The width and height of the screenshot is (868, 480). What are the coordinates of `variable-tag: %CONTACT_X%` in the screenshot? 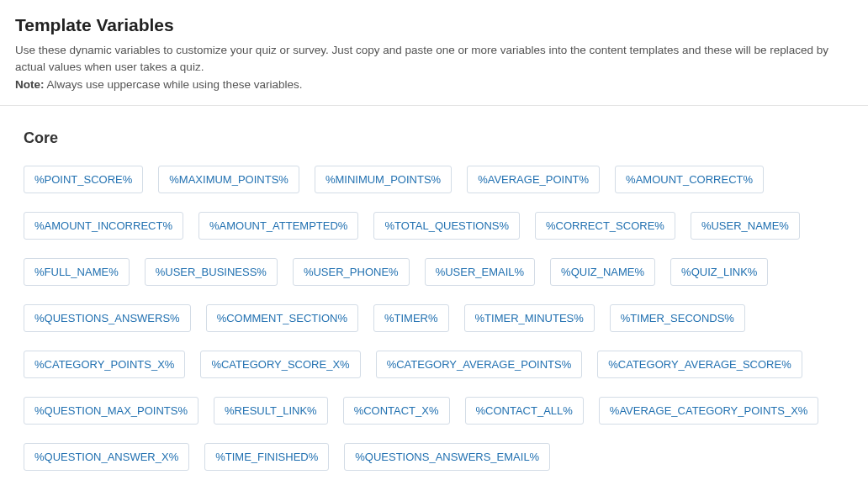 It's located at (397, 410).